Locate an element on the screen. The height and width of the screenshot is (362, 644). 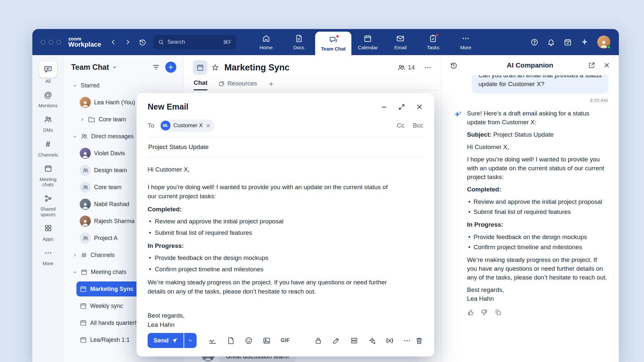
open-in-new-window-button is located at coordinates (592, 65).